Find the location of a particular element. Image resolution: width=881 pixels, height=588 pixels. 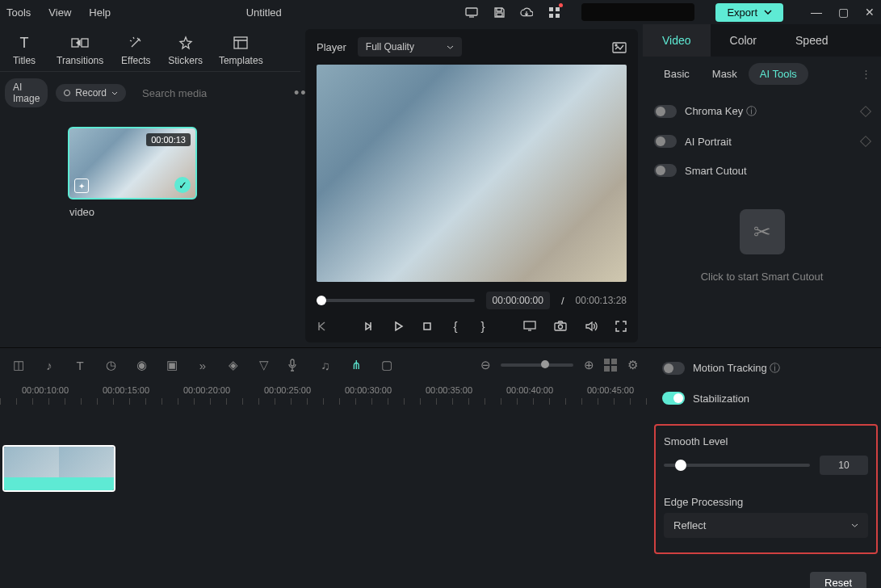

stabilization-settings: Smooth Level 10 Edge Processing Reflect is located at coordinates (766, 489).